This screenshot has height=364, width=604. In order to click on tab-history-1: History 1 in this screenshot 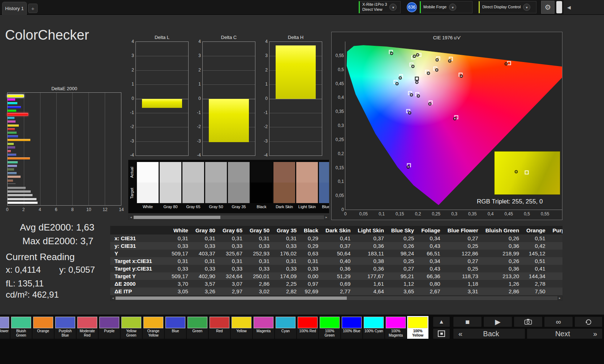, I will do `click(14, 8)`.